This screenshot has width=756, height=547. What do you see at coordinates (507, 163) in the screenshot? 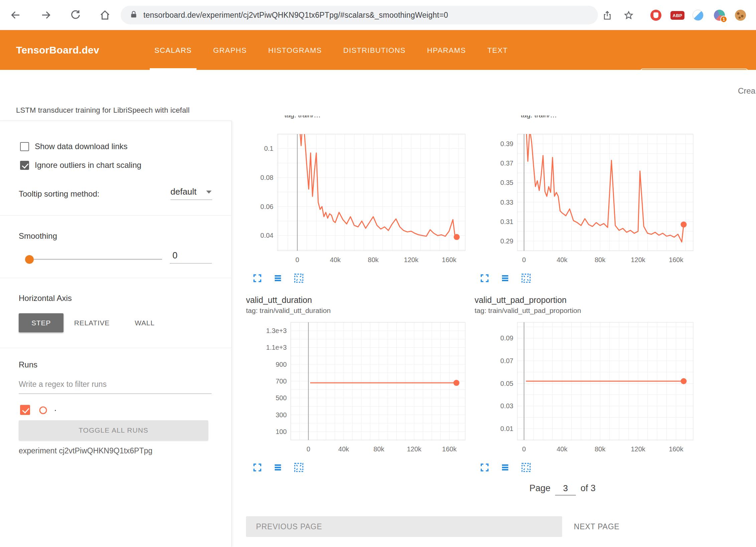
I see `svg-text: 0.37` at bounding box center [507, 163].